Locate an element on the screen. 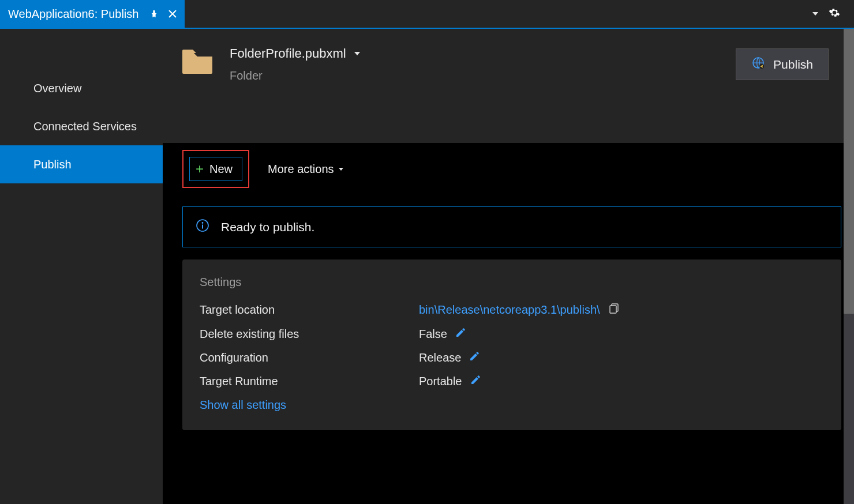  folder-icon is located at coordinates (197, 63).